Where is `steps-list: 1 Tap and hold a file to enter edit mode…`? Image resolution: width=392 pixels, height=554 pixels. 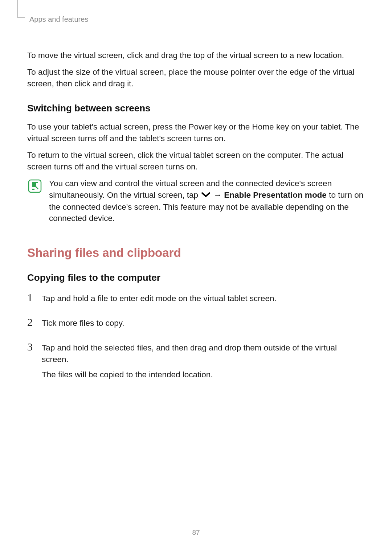
steps-list: 1 Tap and hold a file to enter edit mode… is located at coordinates (196, 338).